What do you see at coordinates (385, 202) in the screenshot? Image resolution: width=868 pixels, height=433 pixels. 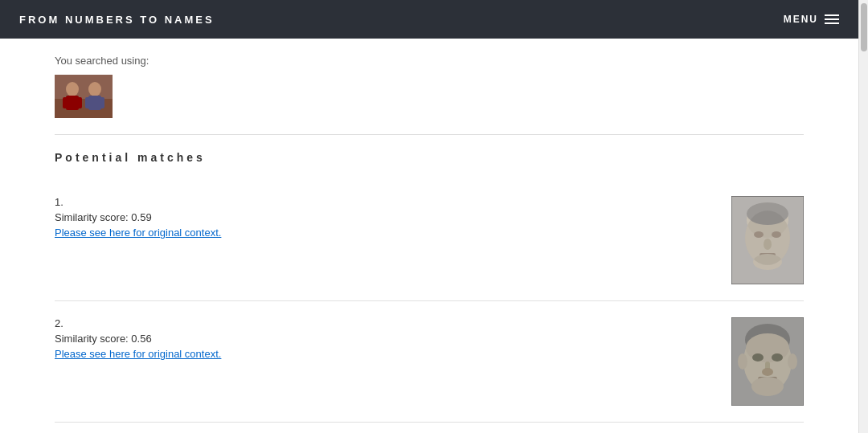 I see `match-number-1: 1.` at bounding box center [385, 202].